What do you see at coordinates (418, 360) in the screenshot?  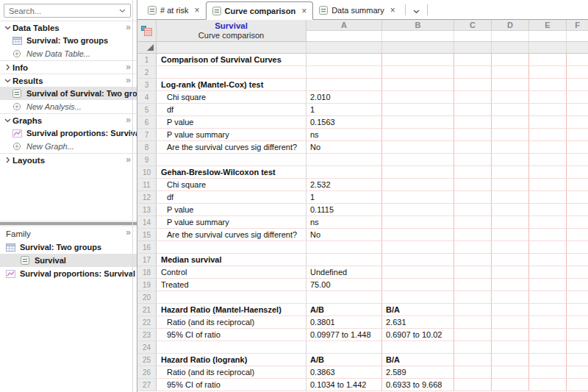 I see `cell-b-row-25: B/A` at bounding box center [418, 360].